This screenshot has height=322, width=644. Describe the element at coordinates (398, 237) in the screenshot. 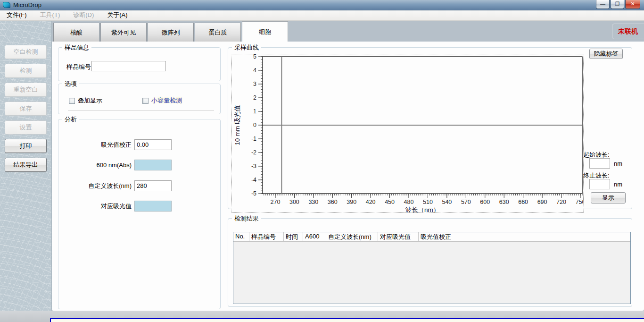

I see `results-column-5: 对应吸光值` at that location.